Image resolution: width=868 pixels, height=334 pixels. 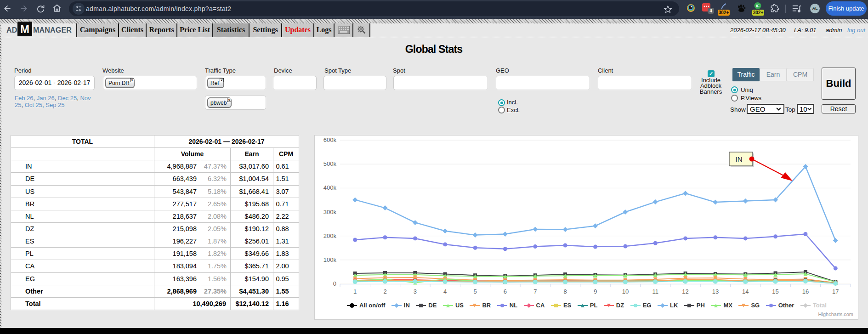 I want to click on svg-text: 4, so click(x=445, y=291).